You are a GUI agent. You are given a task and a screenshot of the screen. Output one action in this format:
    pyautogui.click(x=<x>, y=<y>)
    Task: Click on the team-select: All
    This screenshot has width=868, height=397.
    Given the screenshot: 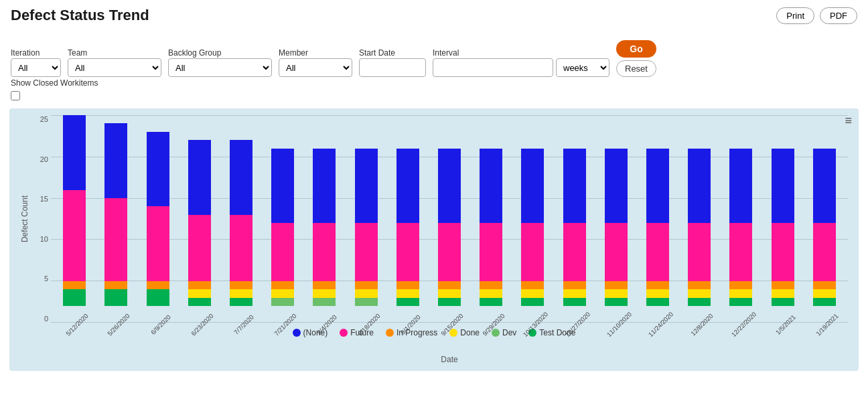 What is the action you would take?
    pyautogui.click(x=115, y=68)
    